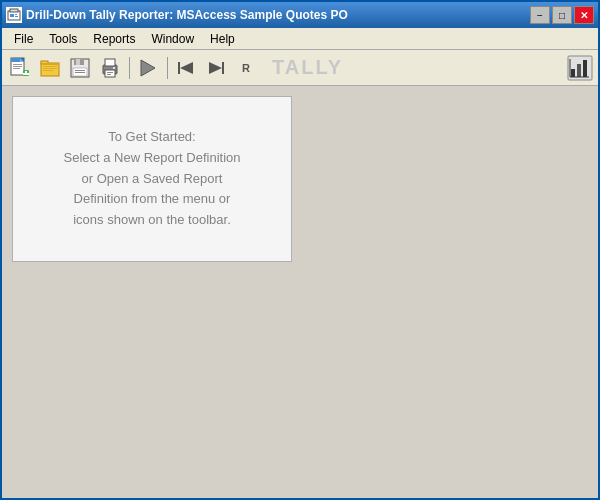 Image resolution: width=600 pixels, height=500 pixels. What do you see at coordinates (222, 38) in the screenshot?
I see `menu-help: Help` at bounding box center [222, 38].